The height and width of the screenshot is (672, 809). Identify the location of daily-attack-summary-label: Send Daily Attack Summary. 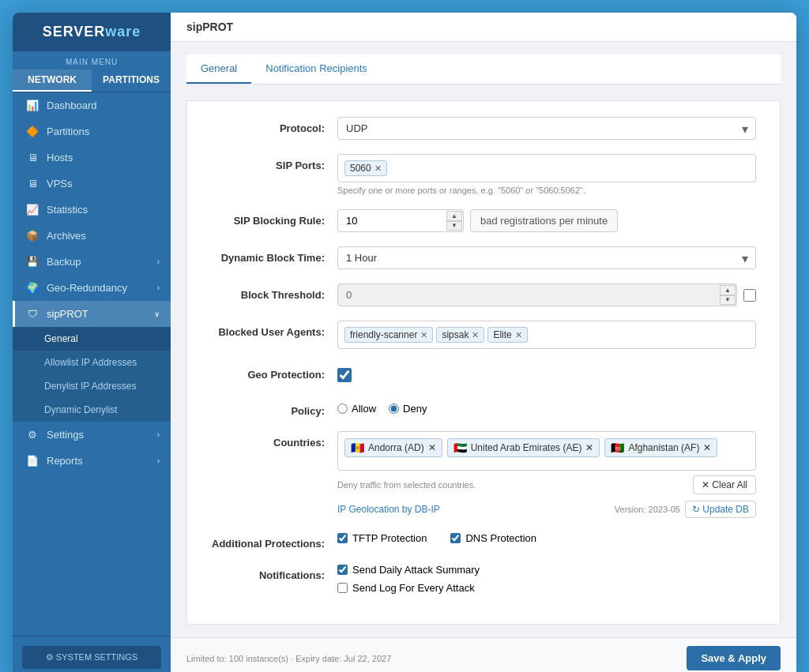
(547, 570).